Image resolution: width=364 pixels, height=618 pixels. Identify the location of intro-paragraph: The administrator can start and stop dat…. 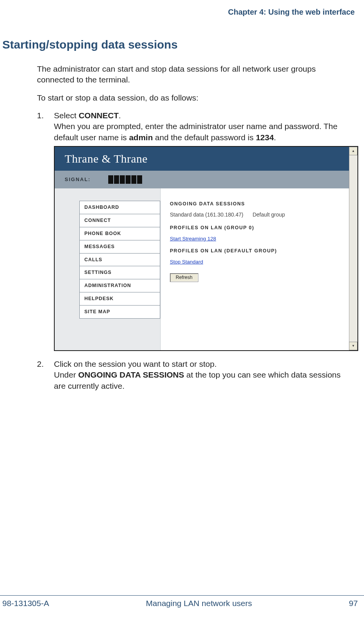
(192, 75).